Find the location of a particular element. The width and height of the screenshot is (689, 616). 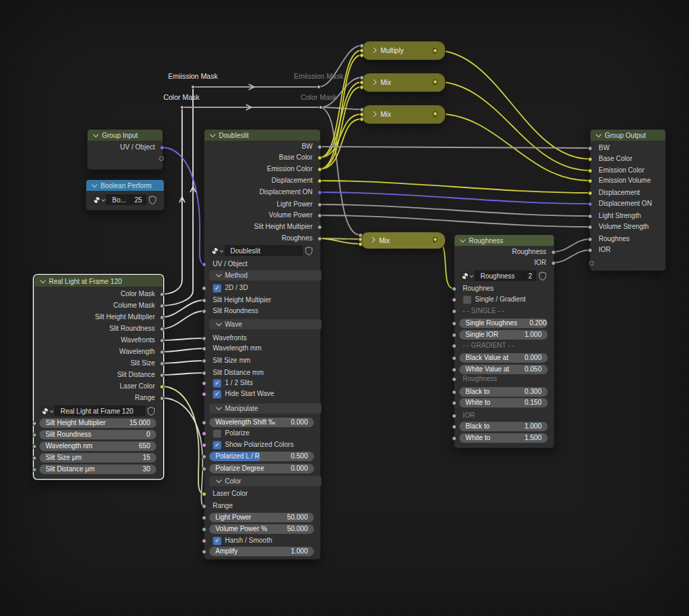

socket-harsh-smooth is located at coordinates (204, 541).